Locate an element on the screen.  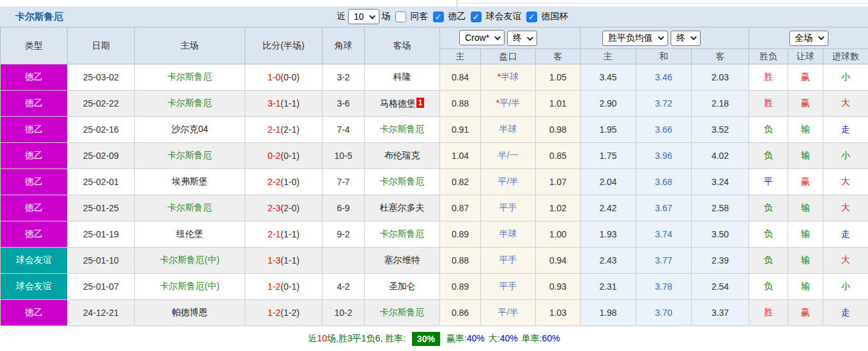
match-score: 2-1(1-1) is located at coordinates (284, 235).